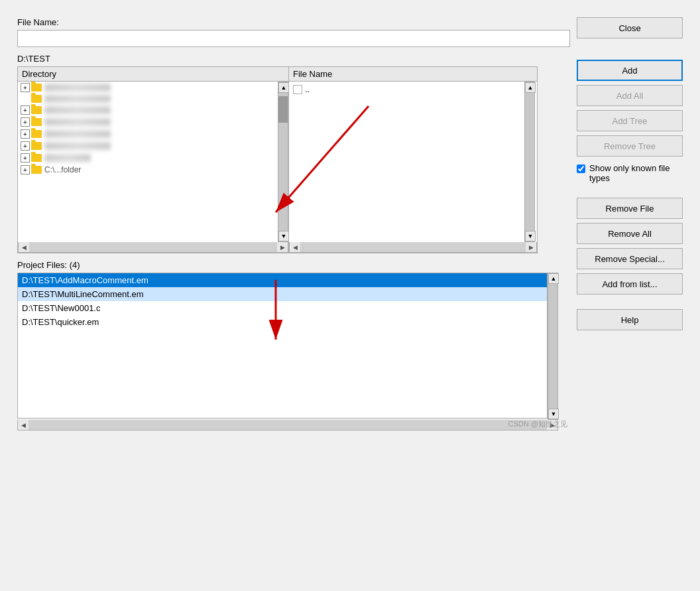 Image resolution: width=700 pixels, height=591 pixels. Describe the element at coordinates (294, 38) in the screenshot. I see `file-name-input` at that location.